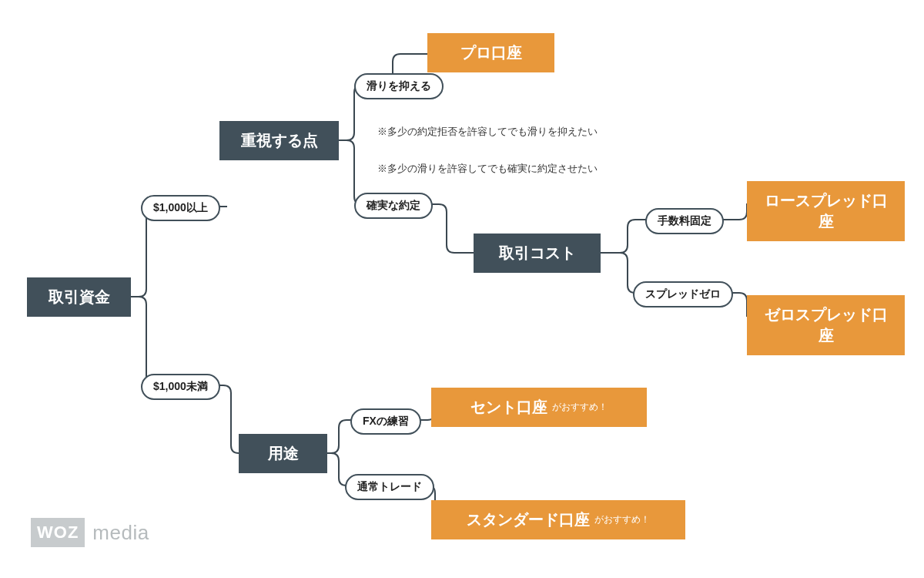  I want to click on node-root: 取引資金, so click(79, 297).